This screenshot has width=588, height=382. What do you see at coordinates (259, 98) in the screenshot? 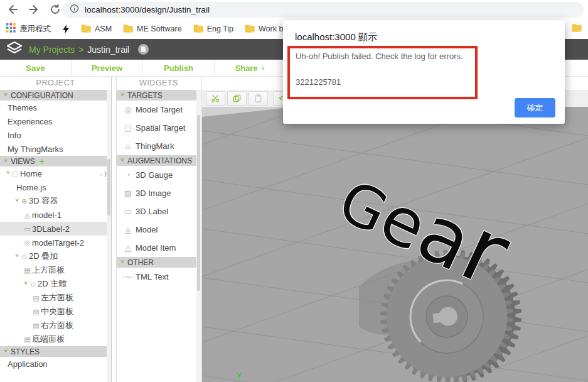
I see `paste-button` at bounding box center [259, 98].